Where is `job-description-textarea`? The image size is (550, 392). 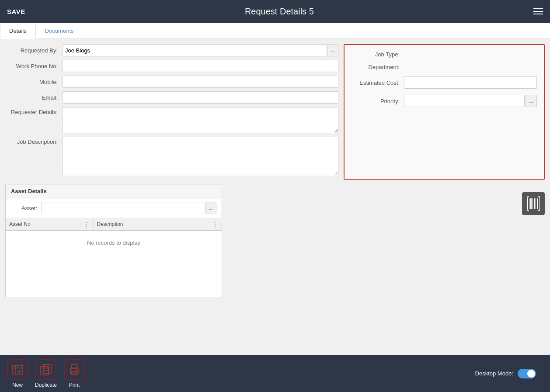 job-description-textarea is located at coordinates (200, 156).